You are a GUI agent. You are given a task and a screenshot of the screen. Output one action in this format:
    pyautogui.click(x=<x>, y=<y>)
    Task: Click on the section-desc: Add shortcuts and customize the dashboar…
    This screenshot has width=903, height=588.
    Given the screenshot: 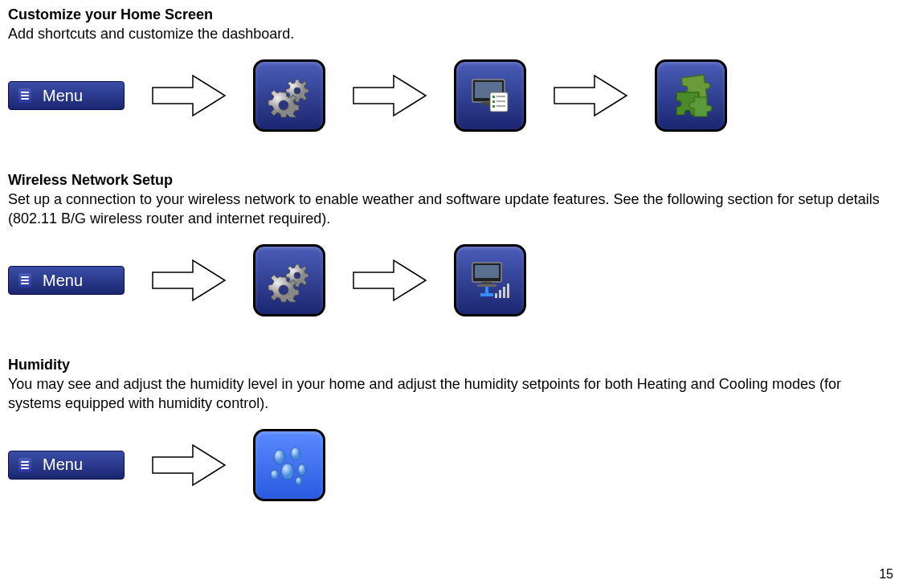 What is the action you would take?
    pyautogui.click(x=452, y=34)
    